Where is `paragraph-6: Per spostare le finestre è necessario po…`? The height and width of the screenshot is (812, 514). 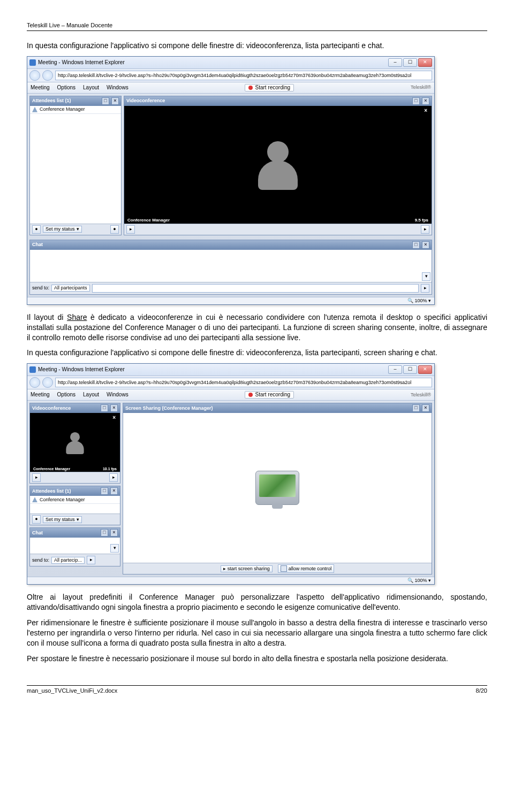 paragraph-6: Per spostare le finestre è necessario po… is located at coordinates (257, 659).